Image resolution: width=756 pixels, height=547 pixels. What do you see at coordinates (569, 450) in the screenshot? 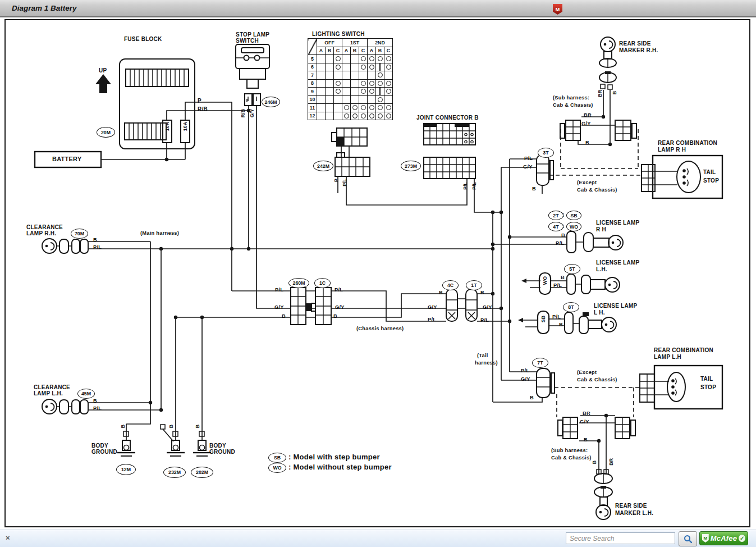
I see `sub-harness-bot-1: (Sub harness:` at bounding box center [569, 450].